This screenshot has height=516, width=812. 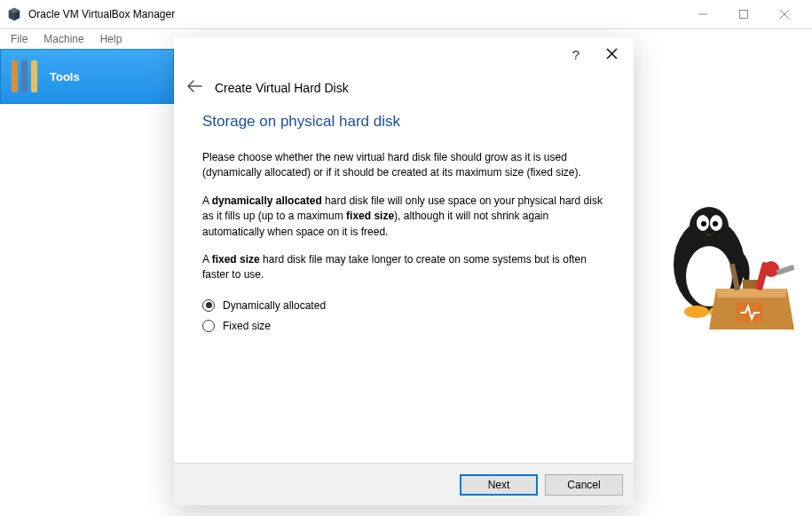 What do you see at coordinates (703, 14) in the screenshot?
I see `minimize-button` at bounding box center [703, 14].